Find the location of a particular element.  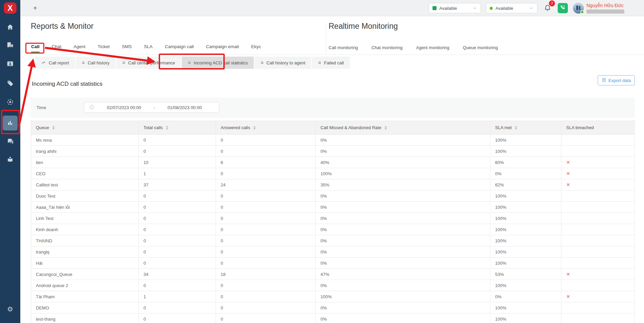

subtab-incoming-acd-call-statistics: ≡Incoming ACD call statistics is located at coordinates (218, 63).